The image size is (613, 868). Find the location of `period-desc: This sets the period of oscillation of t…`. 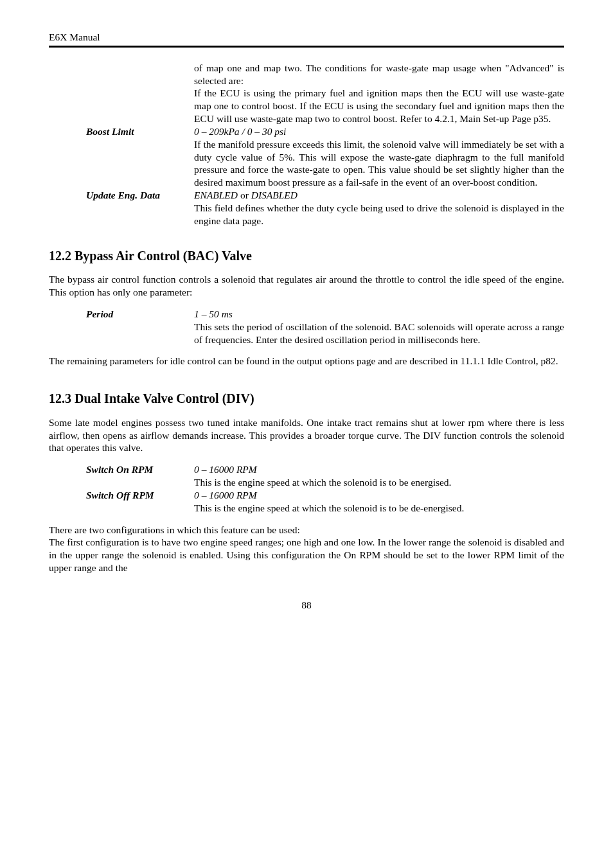

period-desc: This sets the period of oscillation of t… is located at coordinates (379, 333).